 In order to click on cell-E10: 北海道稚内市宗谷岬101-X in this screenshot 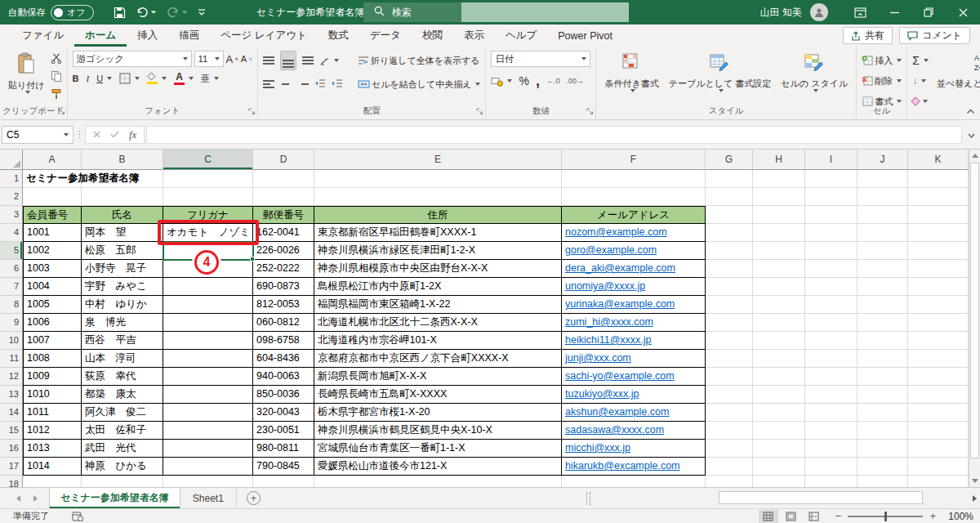, I will do `click(438, 341)`.